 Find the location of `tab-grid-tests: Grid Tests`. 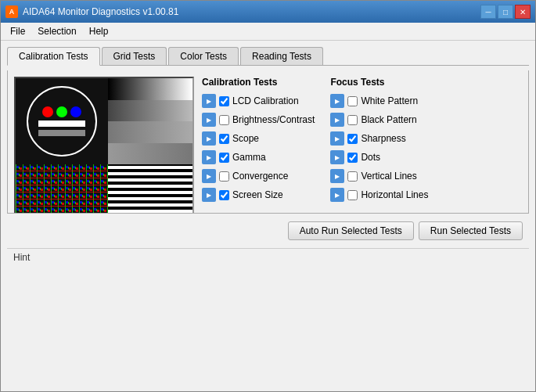

tab-grid-tests: Grid Tests is located at coordinates (135, 56).